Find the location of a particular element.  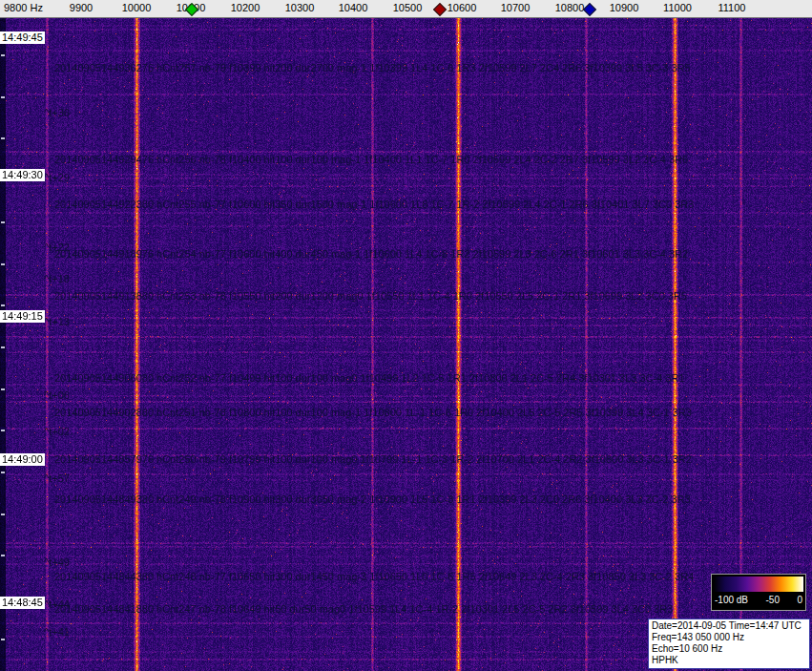

echo-detection-record: 20140905144849380 hCnt249 nb-78 f10900 h… is located at coordinates (372, 500).